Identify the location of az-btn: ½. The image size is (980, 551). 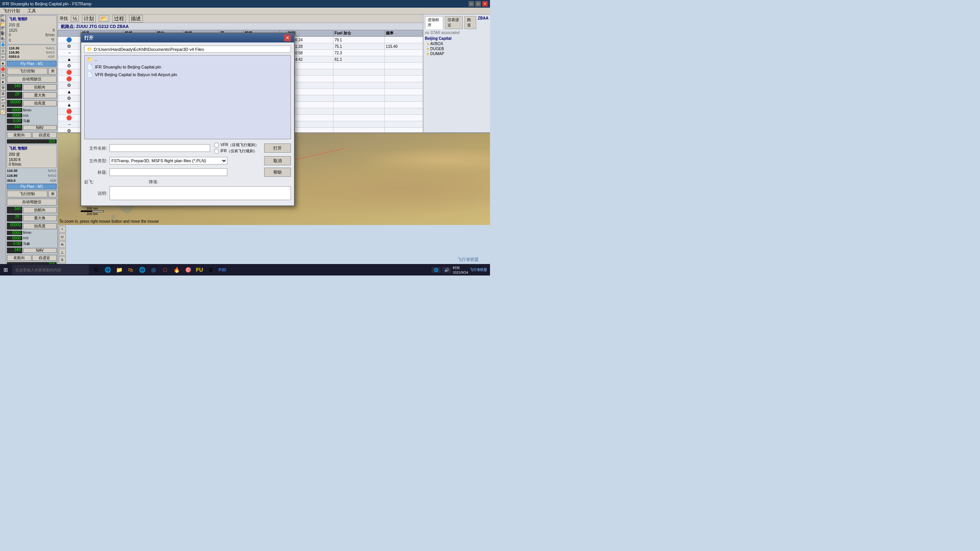
(75, 18).